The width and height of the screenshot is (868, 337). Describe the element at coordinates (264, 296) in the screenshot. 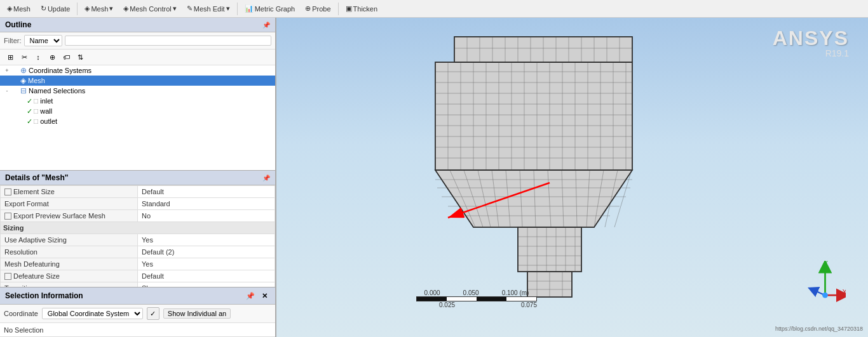

I see `close-sel-icon: ✕` at that location.